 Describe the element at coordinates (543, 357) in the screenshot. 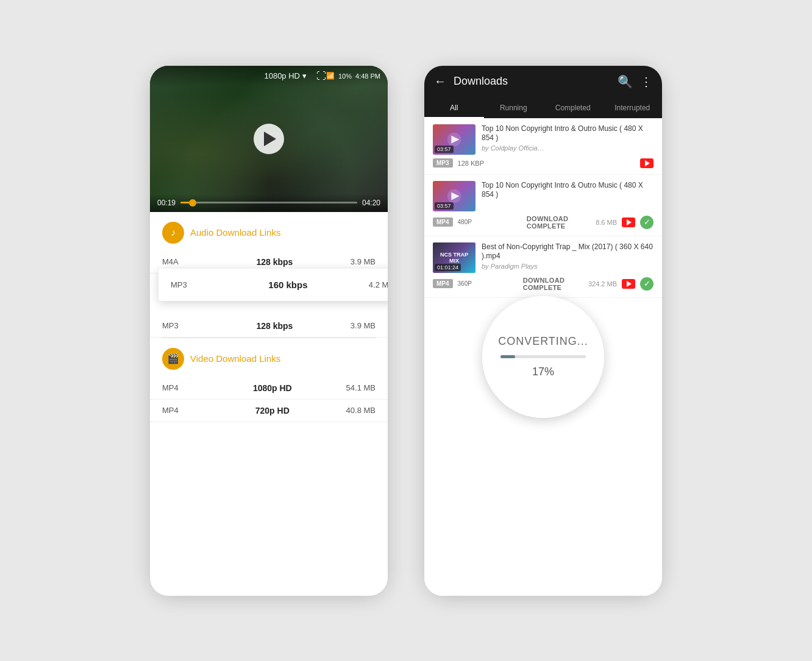

I see `converting-progress-track` at that location.